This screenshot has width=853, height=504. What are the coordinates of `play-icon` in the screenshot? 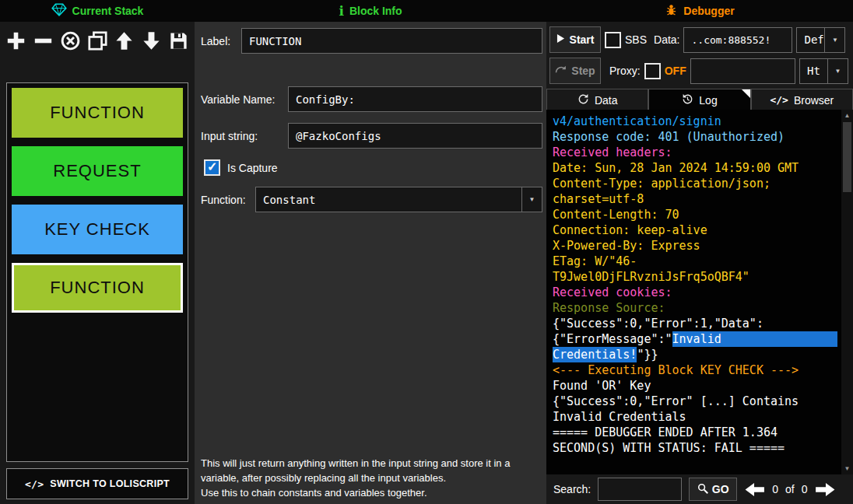 It's located at (560, 40).